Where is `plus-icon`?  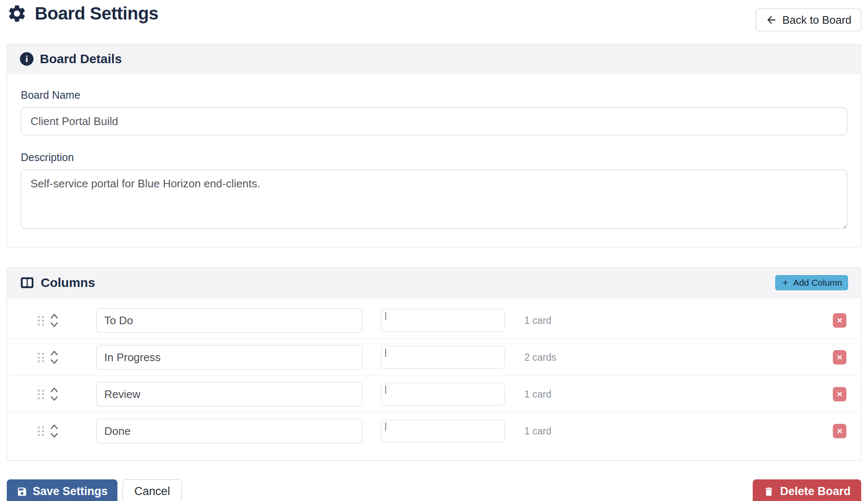
plus-icon is located at coordinates (785, 283).